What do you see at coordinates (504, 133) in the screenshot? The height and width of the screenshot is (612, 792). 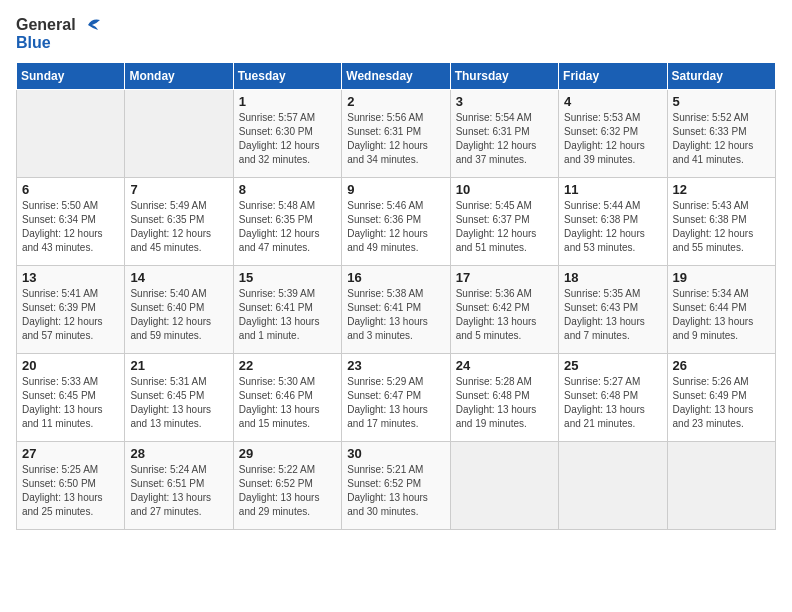 I see `table-row: 3Sunrise: 5:54 AMSunset: 6:31 PMDaylight…` at bounding box center [504, 133].